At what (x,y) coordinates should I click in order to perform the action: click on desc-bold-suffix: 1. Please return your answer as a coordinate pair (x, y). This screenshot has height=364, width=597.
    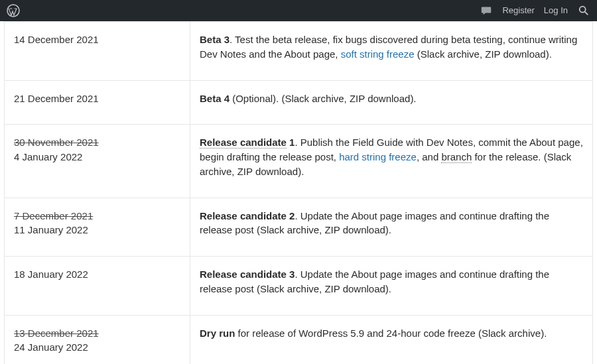
    Looking at the image, I should click on (291, 142).